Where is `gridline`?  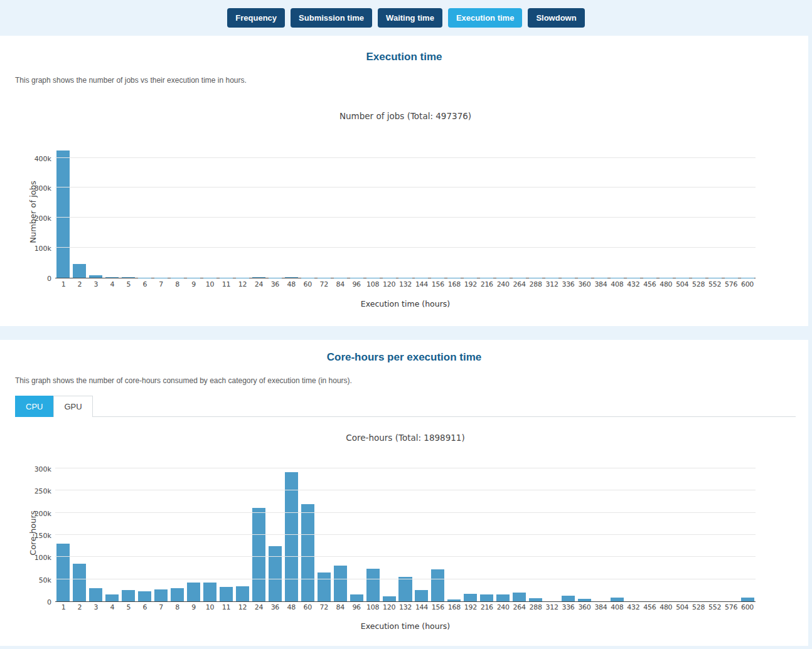
gridline is located at coordinates (405, 158).